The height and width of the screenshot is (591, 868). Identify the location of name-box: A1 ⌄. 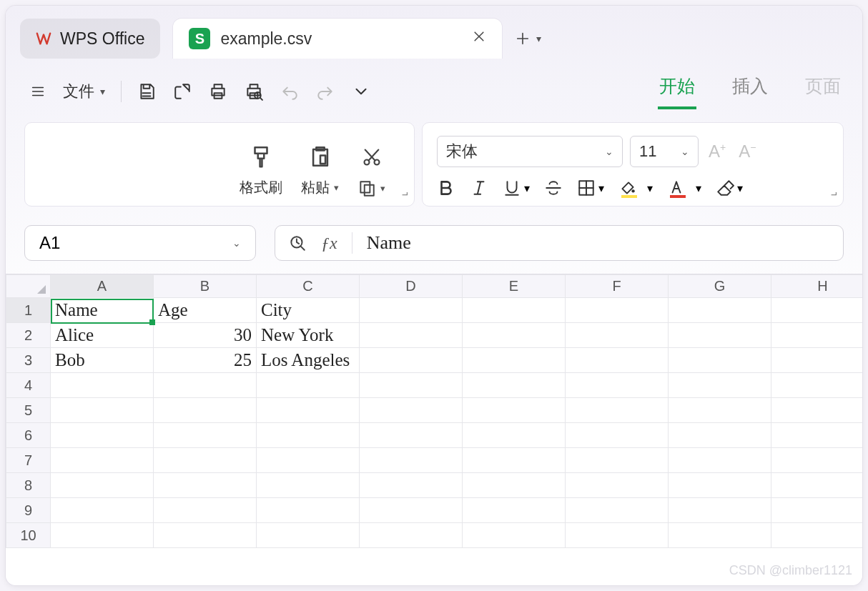
(140, 243).